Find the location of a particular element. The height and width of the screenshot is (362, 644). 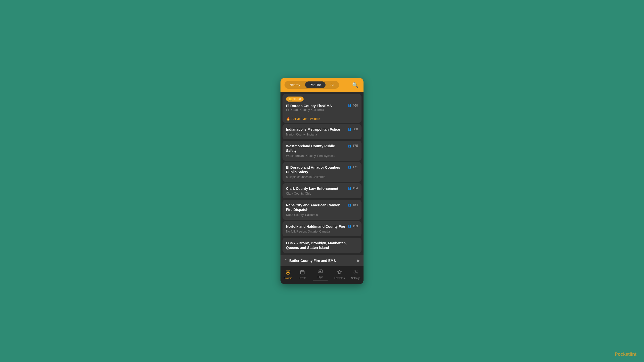

card-header-row: El Dorado County Fire/EMS 👥 460 is located at coordinates (322, 106).